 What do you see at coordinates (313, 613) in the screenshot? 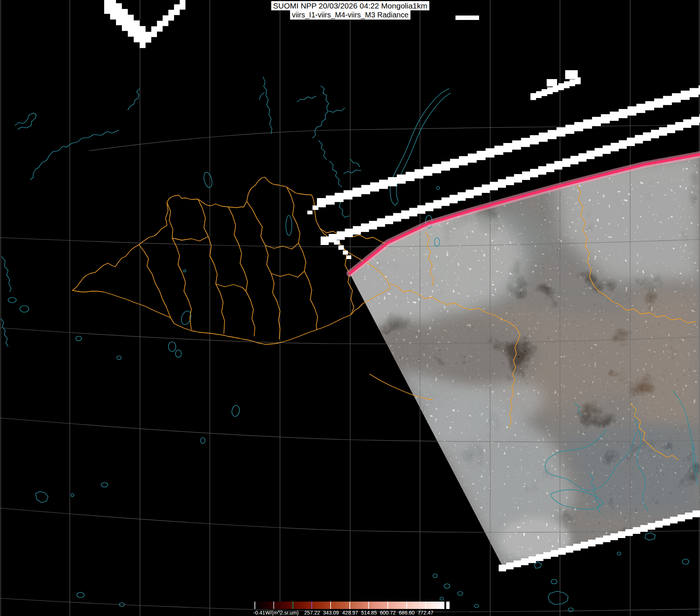
I see `colorbar-tick-label: 257.22` at bounding box center [313, 613].